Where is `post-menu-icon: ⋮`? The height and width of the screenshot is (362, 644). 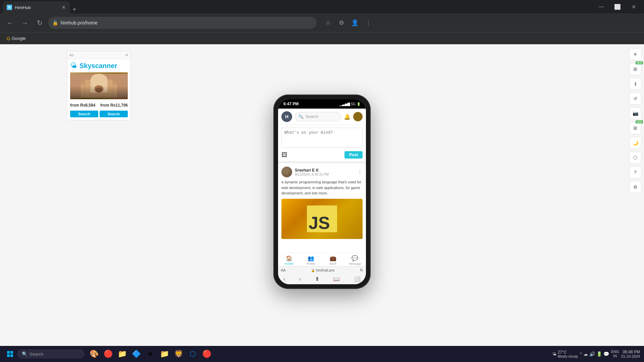 post-menu-icon: ⋮ is located at coordinates (360, 172).